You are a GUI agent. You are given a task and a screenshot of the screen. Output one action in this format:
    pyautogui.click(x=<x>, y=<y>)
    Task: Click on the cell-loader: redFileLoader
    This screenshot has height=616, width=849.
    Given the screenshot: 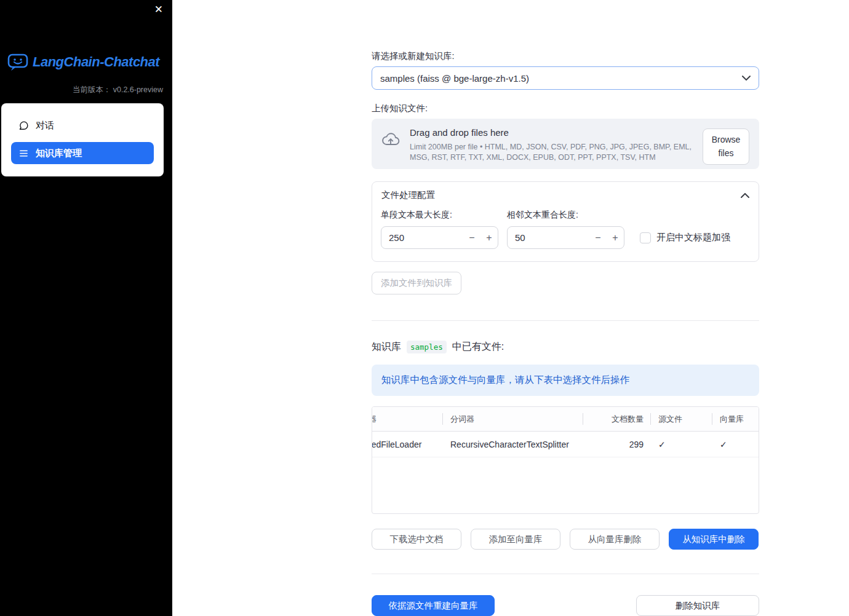 What is the action you would take?
    pyautogui.click(x=407, y=444)
    